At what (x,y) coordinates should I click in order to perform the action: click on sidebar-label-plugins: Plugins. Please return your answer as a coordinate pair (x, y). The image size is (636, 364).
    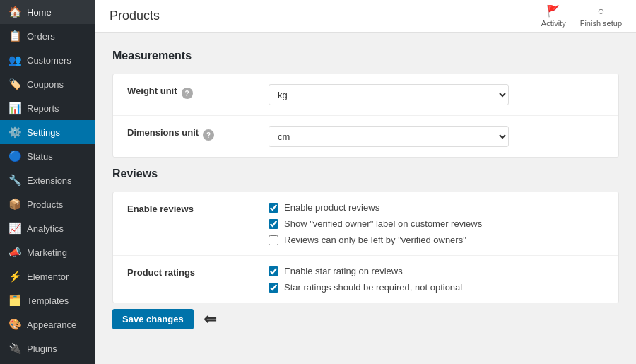
    Looking at the image, I should click on (42, 349).